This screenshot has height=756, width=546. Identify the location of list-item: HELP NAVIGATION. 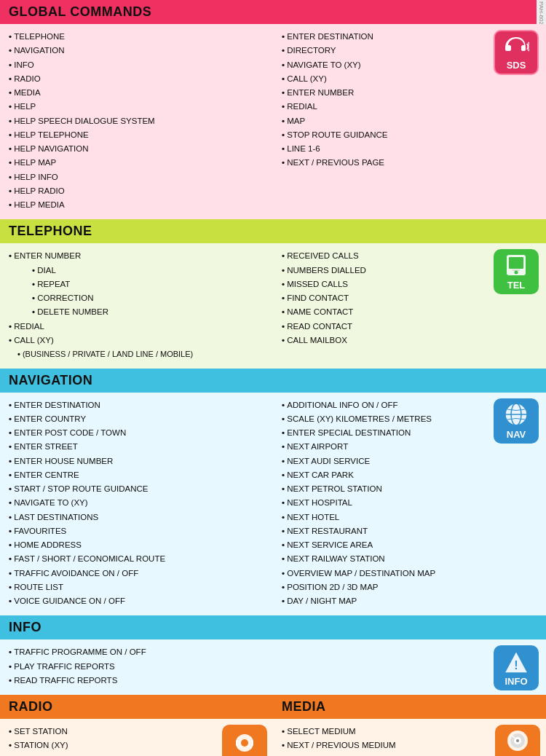
(137, 149).